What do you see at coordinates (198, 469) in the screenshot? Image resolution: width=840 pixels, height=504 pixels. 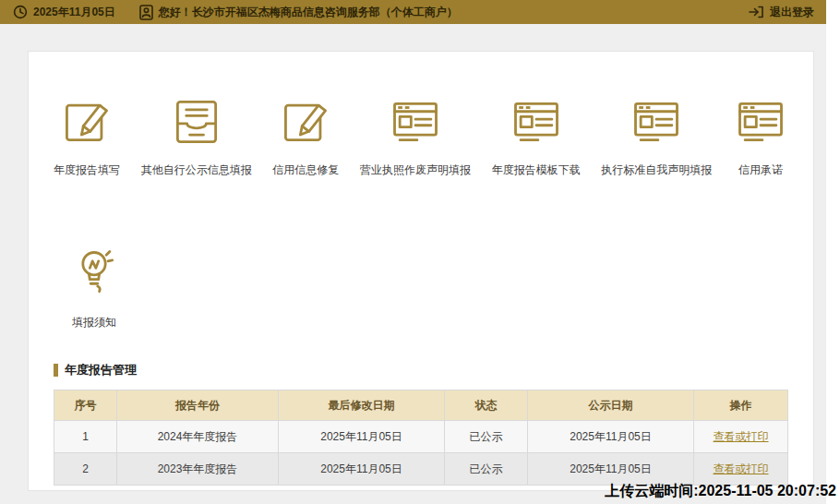 I see `cell-report-year: 2023年年度报告` at bounding box center [198, 469].